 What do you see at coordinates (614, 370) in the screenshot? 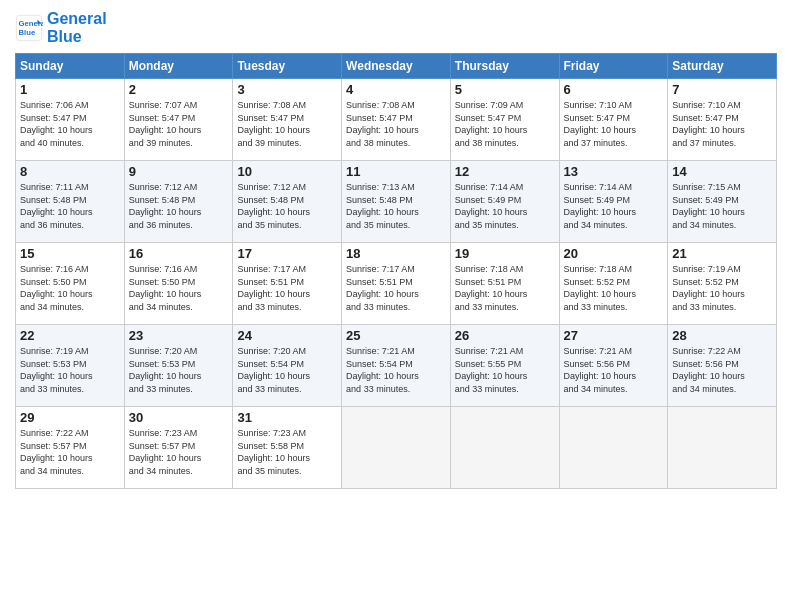
I see `day-info: Sunrise: 7:21 AM Sunset: 5:56 PM Dayligh…` at bounding box center [614, 370].